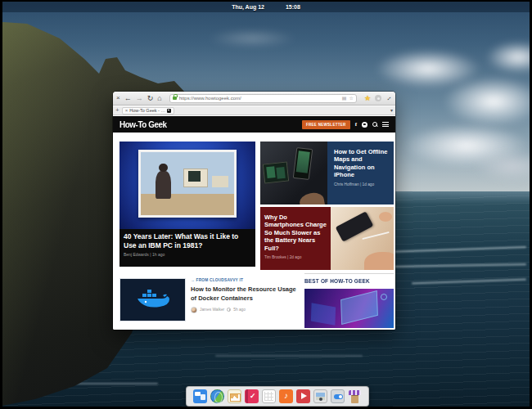 The image size is (532, 409). Describe the element at coordinates (337, 396) in the screenshot. I see `system-settings-icon` at that location.